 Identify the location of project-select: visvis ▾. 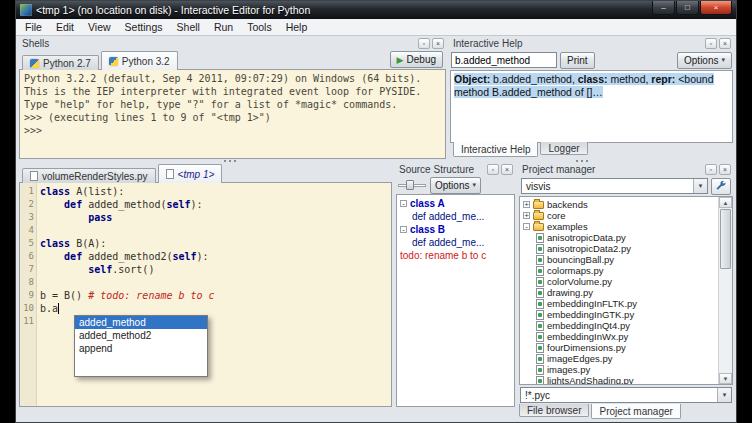
(614, 186).